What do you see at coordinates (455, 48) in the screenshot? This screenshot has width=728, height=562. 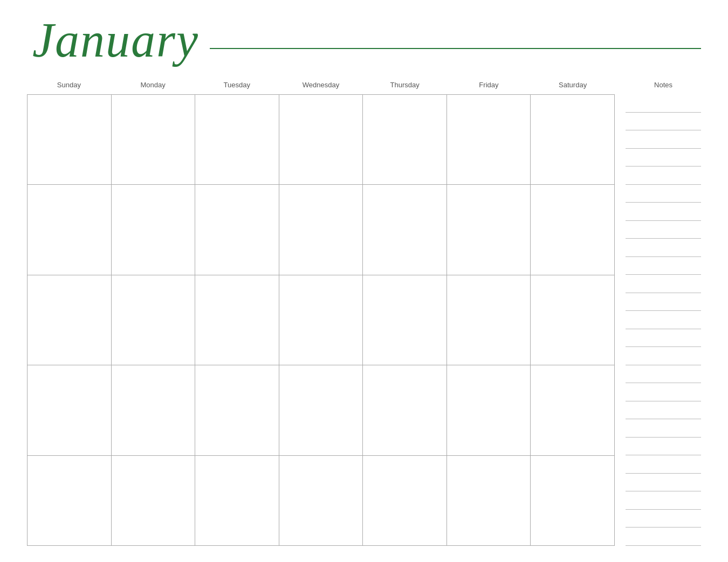 I see `header-line` at bounding box center [455, 48].